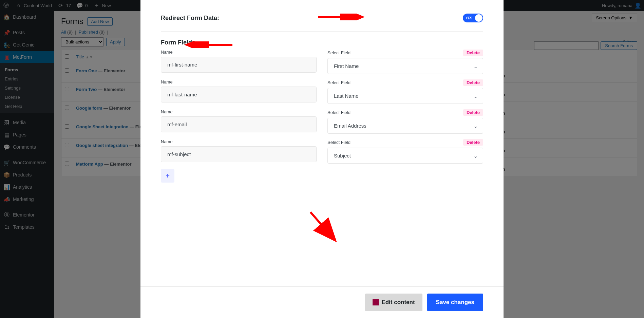  What do you see at coordinates (168, 176) in the screenshot?
I see `add-field-button: +` at bounding box center [168, 176].